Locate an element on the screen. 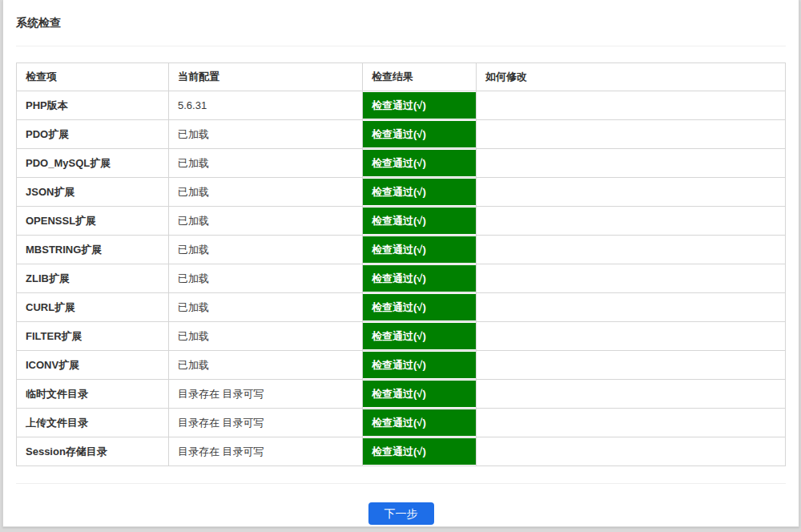  table-row: ICONV扩展 已加载 检查通过(√) is located at coordinates (401, 365).